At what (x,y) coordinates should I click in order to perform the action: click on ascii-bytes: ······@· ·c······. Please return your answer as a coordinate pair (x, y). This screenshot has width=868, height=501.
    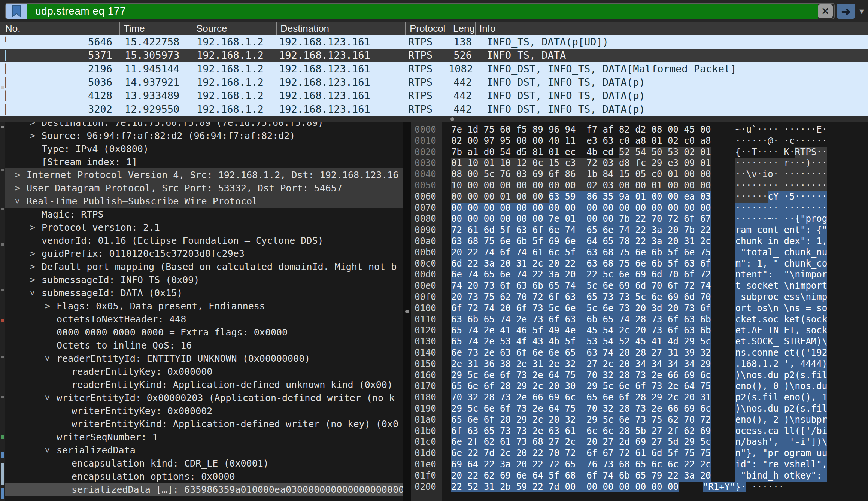
    Looking at the image, I should click on (781, 141).